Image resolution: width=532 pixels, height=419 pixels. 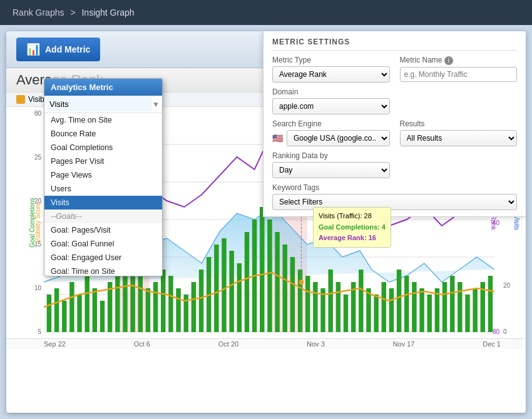 What do you see at coordinates (103, 148) in the screenshot?
I see `dropdown-item-goal-completions: Goal Completions` at bounding box center [103, 148].